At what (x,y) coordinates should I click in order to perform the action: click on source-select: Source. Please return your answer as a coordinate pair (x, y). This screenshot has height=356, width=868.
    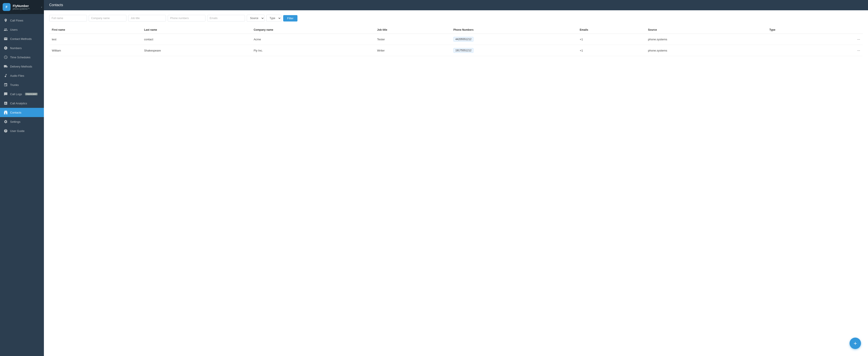
    Looking at the image, I should click on (255, 18).